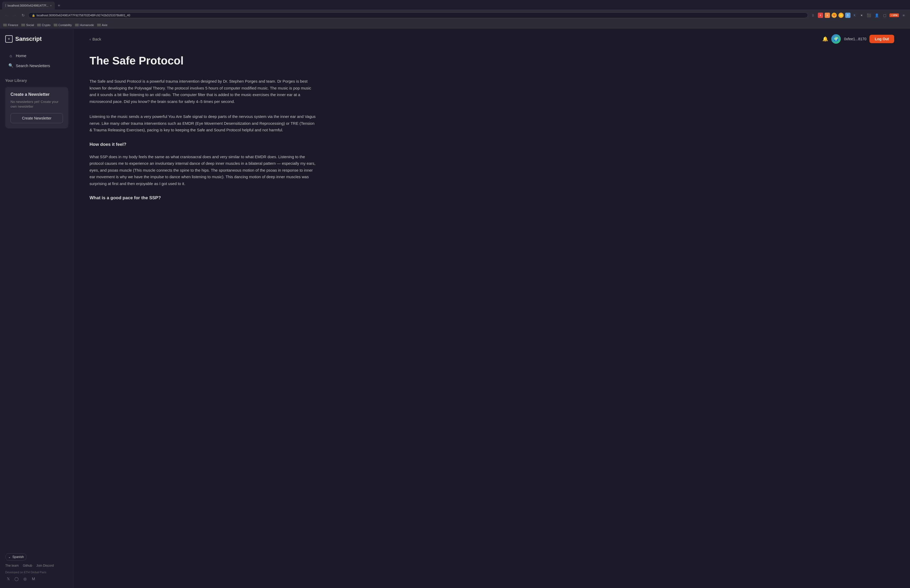 The height and width of the screenshot is (588, 910). What do you see at coordinates (33, 66) in the screenshot?
I see `nav-search-label: Search Newsletters` at bounding box center [33, 66].